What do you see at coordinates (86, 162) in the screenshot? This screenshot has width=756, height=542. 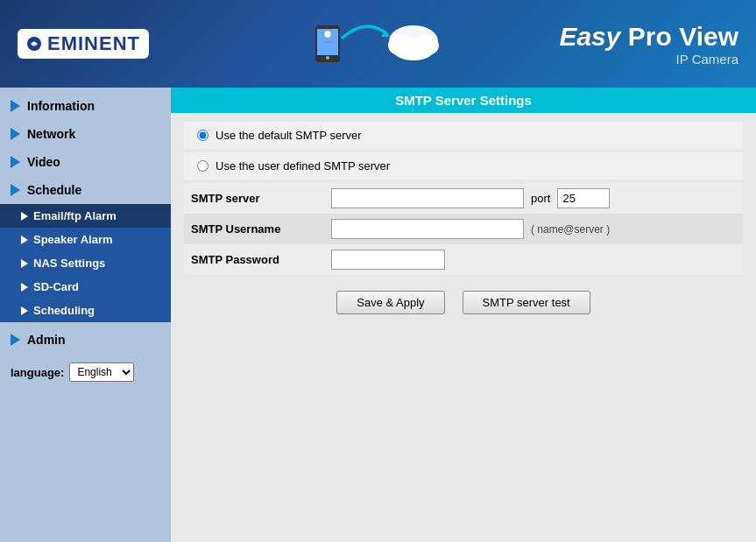 I see `sidebar-item-video: Video` at bounding box center [86, 162].